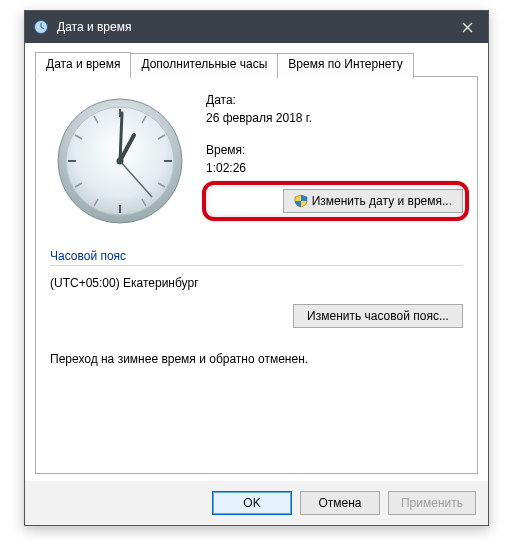 The height and width of the screenshot is (540, 513). What do you see at coordinates (256, 359) in the screenshot?
I see `dst-info-text: Переход на зимнее время и обратно отмене…` at bounding box center [256, 359].